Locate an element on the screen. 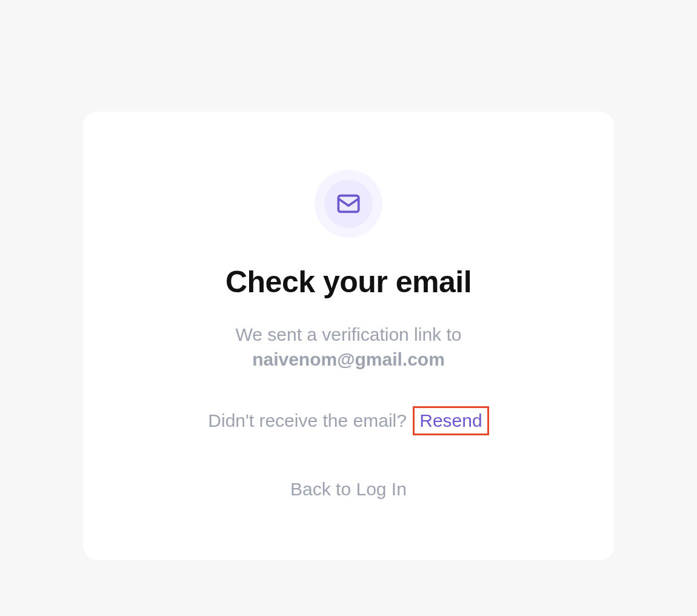 The height and width of the screenshot is (616, 697). page-title: Check your email is located at coordinates (348, 282).